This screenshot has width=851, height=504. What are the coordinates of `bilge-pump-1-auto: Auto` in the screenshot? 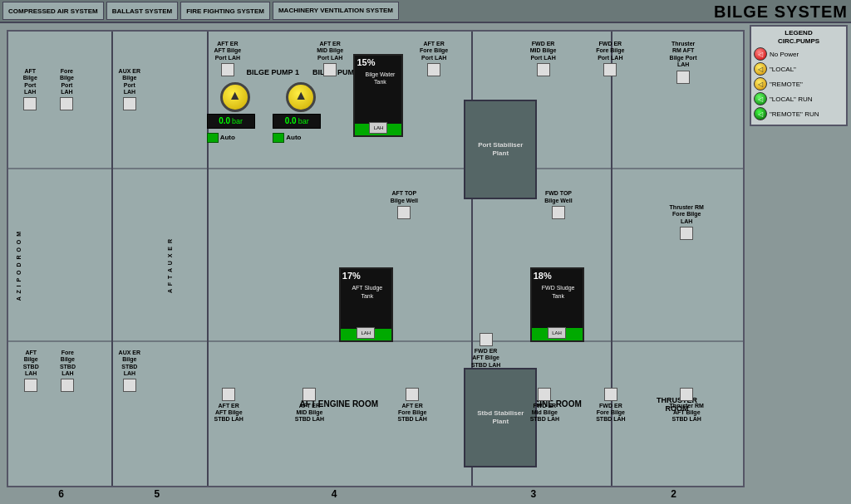 It's located at (221, 138).